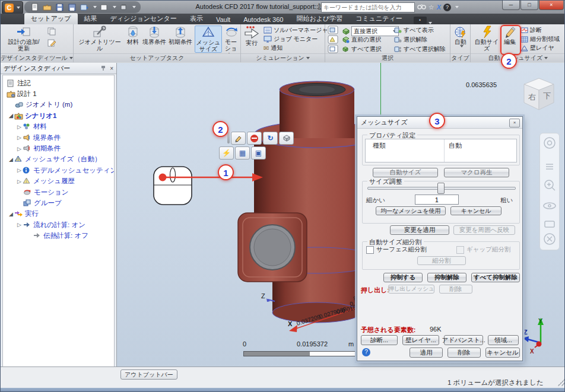 Image resolution: width=565 pixels, height=392 pixels. What do you see at coordinates (550, 167) in the screenshot?
I see `pan-icon` at bounding box center [550, 167].